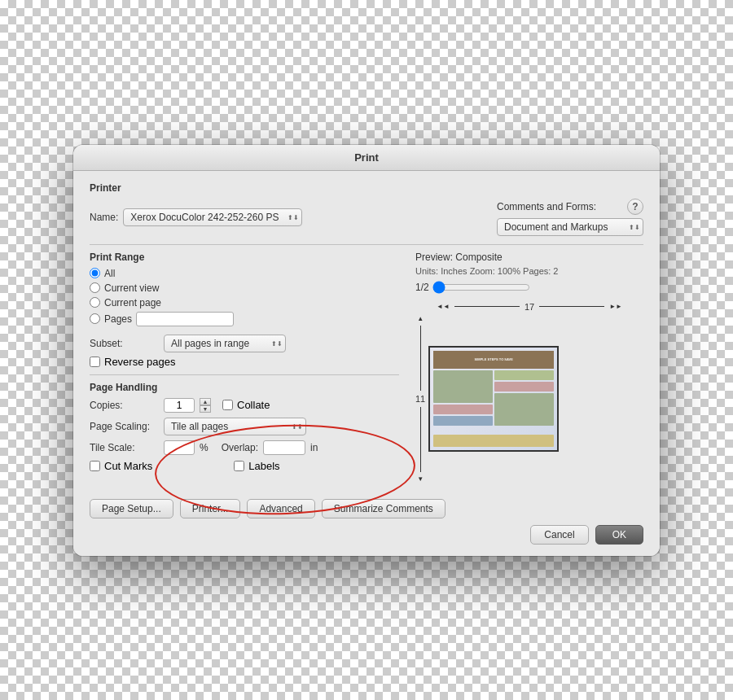 The height and width of the screenshot is (700, 733). I want to click on advanced-button: Advanced, so click(280, 509).